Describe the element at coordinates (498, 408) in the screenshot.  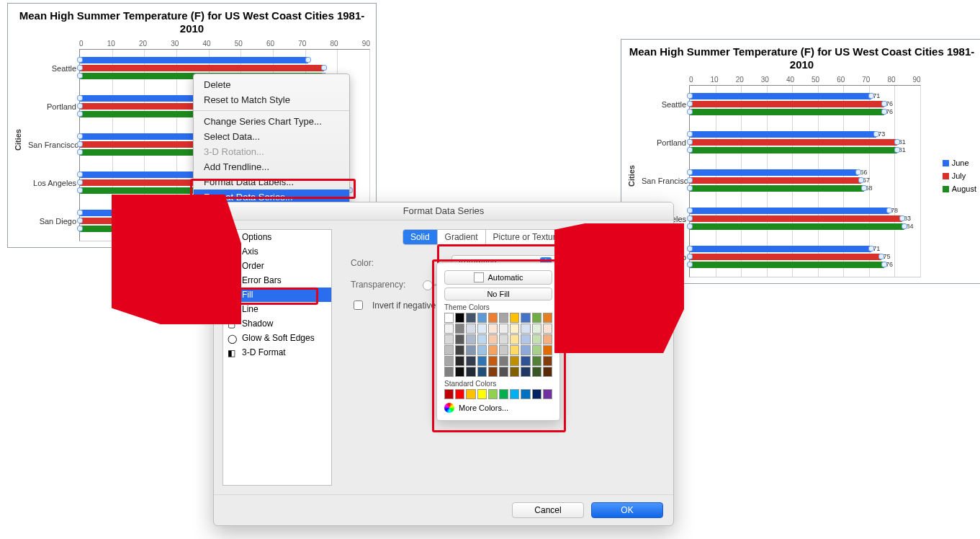
I see `more-colors-button: More Colors...` at that location.